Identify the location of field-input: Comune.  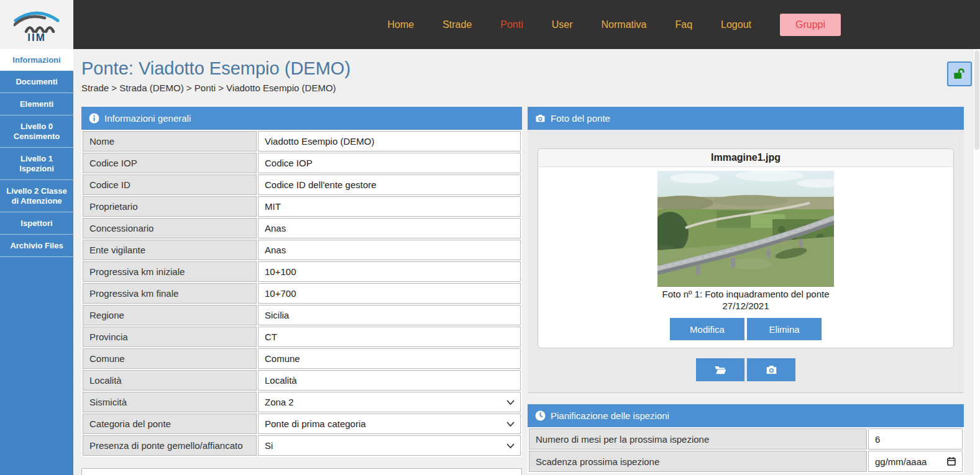
(389, 359).